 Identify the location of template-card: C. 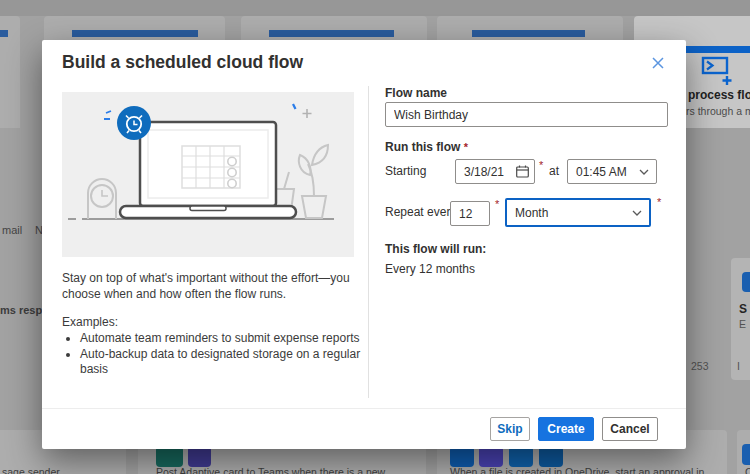
(744, 452).